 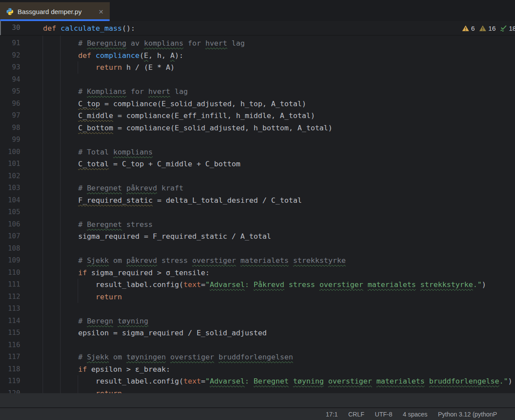 What do you see at coordinates (13, 43) in the screenshot?
I see `line-number: 91` at bounding box center [13, 43].